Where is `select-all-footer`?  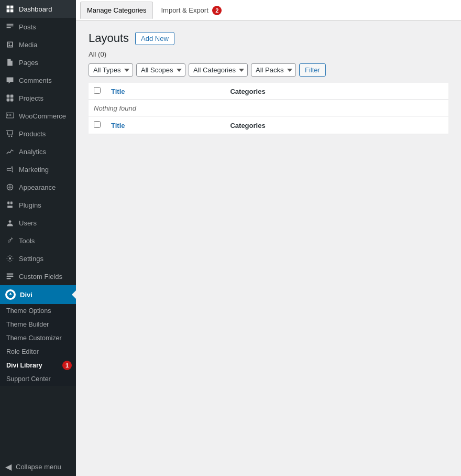
select-all-footer is located at coordinates (97, 126).